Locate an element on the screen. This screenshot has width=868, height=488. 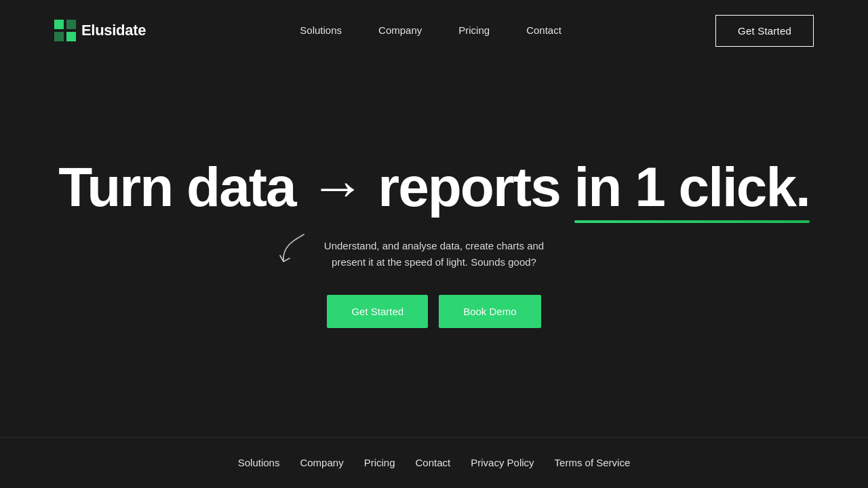
hero-subtext-block: Understand, and analyse data, create cha… is located at coordinates (434, 254).